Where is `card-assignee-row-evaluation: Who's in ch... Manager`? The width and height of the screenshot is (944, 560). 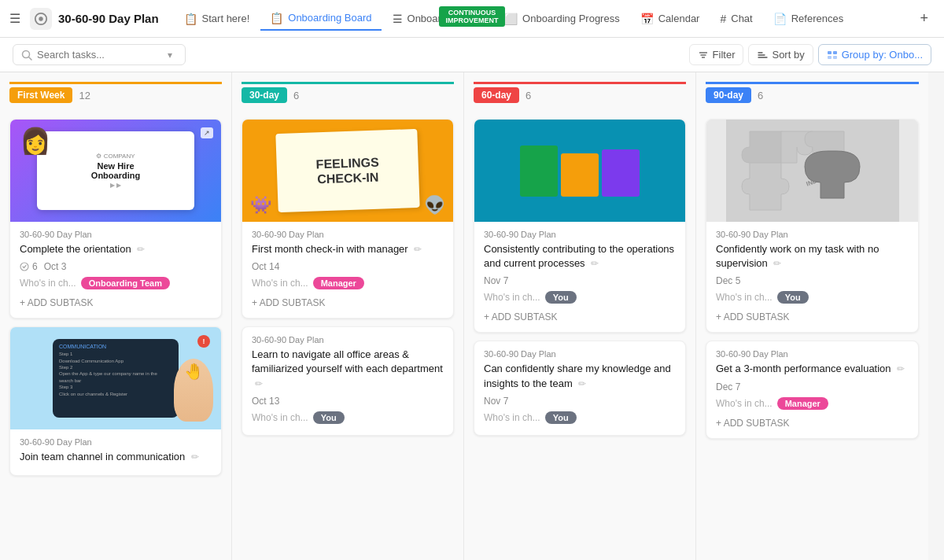 card-assignee-row-evaluation: Who's in ch... Manager is located at coordinates (812, 403).